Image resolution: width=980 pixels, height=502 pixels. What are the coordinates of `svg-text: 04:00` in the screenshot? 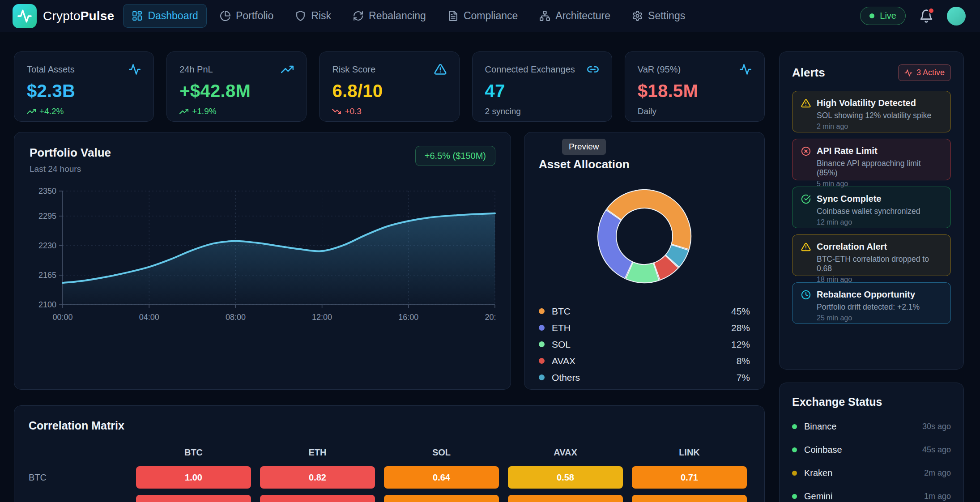 It's located at (149, 317).